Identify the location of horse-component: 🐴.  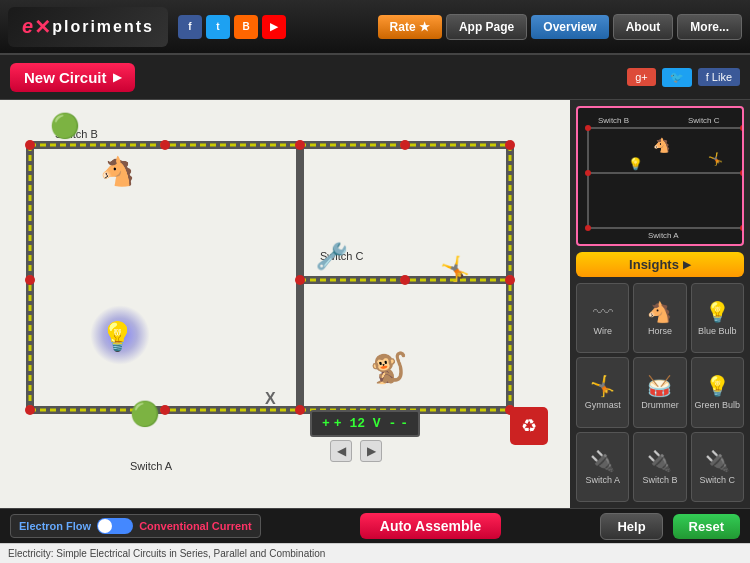
(118, 172).